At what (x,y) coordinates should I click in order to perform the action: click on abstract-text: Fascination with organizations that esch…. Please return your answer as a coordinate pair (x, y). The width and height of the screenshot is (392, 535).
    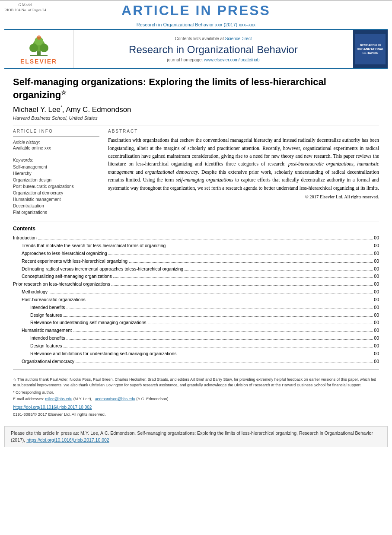
    Looking at the image, I should click on (244, 164).